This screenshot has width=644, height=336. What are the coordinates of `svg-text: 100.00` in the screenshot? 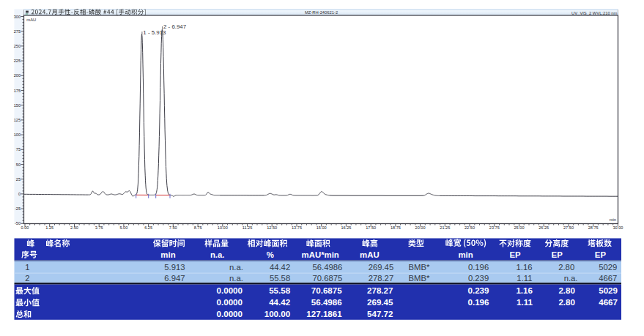 It's located at (277, 313).